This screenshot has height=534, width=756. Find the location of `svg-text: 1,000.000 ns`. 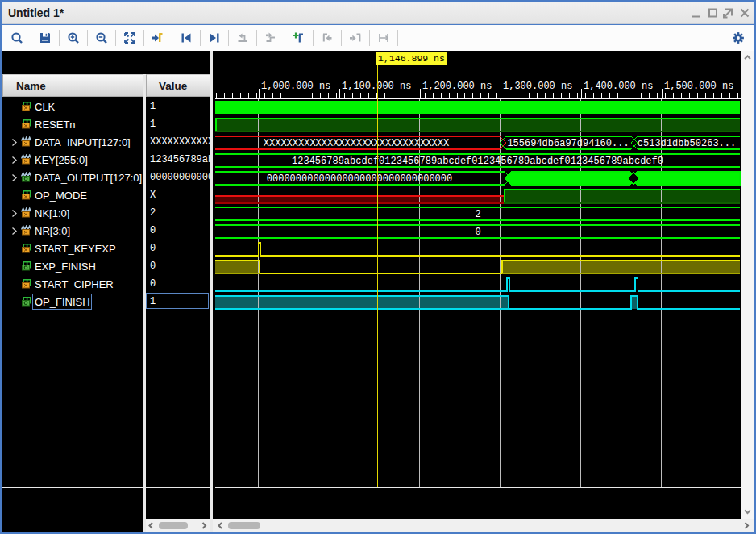

svg-text: 1,000.000 ns is located at coordinates (296, 86).